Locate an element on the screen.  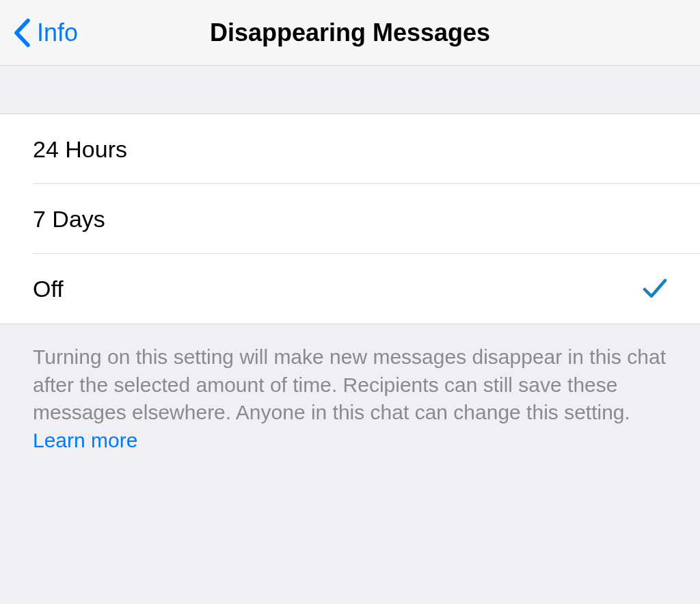
option-24-hours: 24 Hours is located at coordinates (350, 149).